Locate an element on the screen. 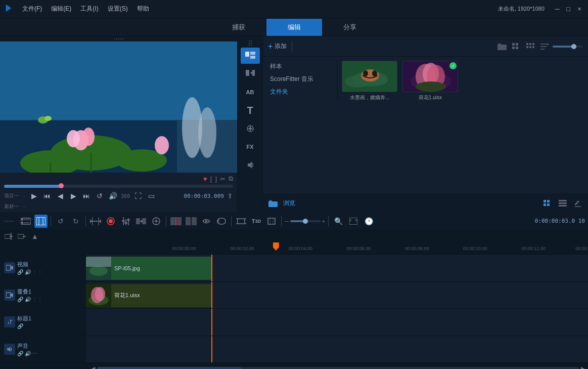 The image size is (588, 369). zoom-slider-thumb is located at coordinates (574, 47).